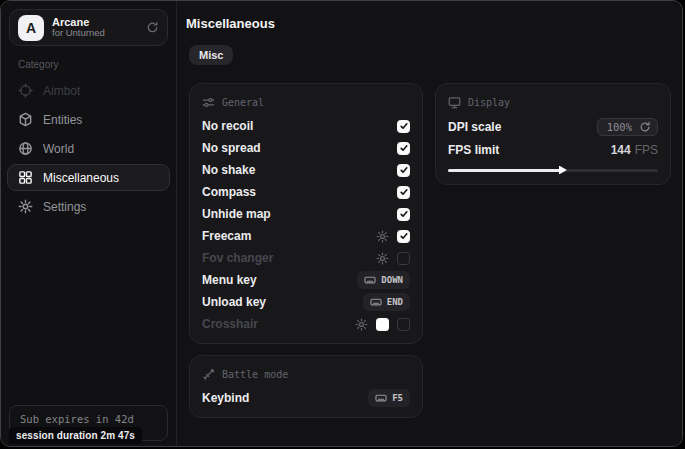 Image resolution: width=685 pixels, height=449 pixels. What do you see at coordinates (232, 148) in the screenshot?
I see `setting-label: No spread` at bounding box center [232, 148].